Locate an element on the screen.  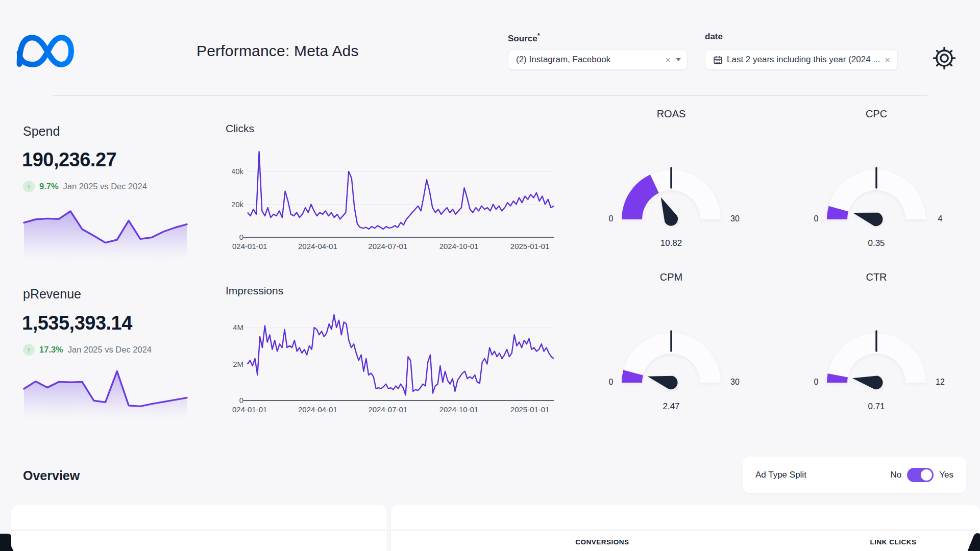
gauge-title: CPM is located at coordinates (671, 278).